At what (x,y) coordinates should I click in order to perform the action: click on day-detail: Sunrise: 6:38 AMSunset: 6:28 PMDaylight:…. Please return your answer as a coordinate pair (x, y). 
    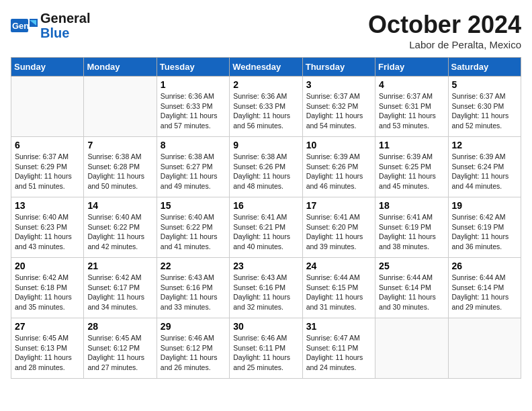
    Looking at the image, I should click on (120, 172).